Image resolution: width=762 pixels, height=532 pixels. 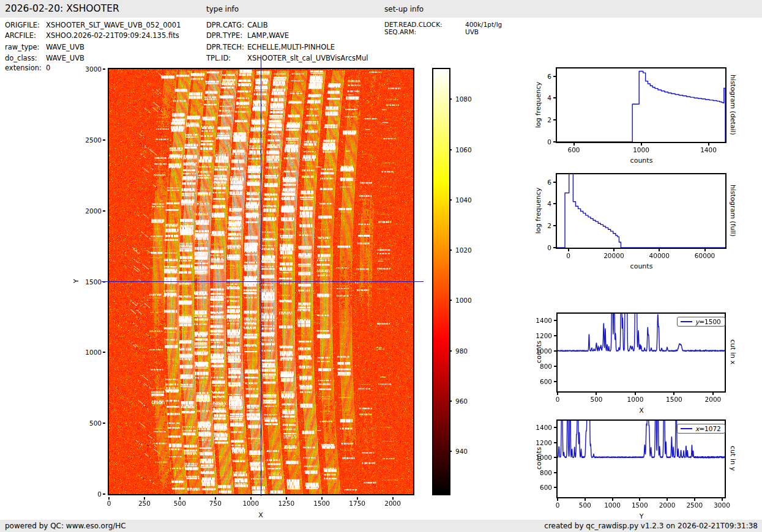 I want to click on tick-label: 1200, so click(x=538, y=443).